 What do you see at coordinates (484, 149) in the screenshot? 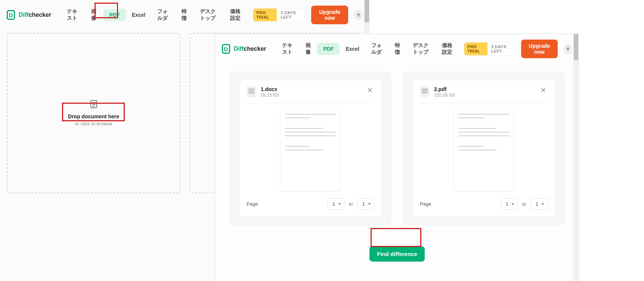
I see `file-card: 2.pdf 232.06 KB ✕ Page 1 to 1` at bounding box center [484, 149].